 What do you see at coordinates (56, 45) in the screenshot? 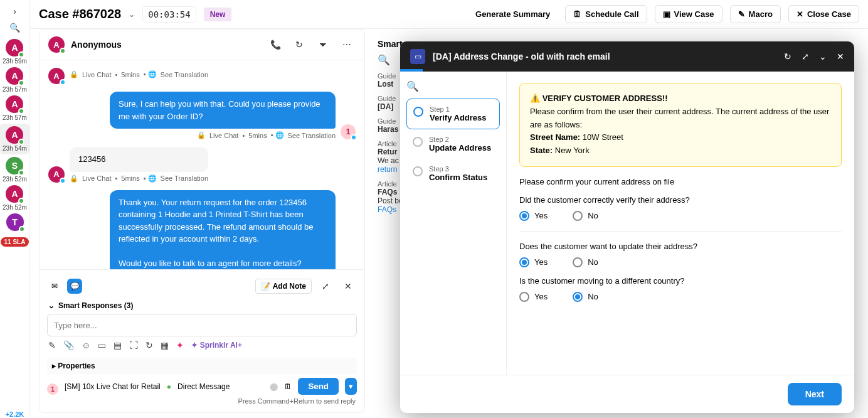
I see `participant-avatar: A` at bounding box center [56, 45].